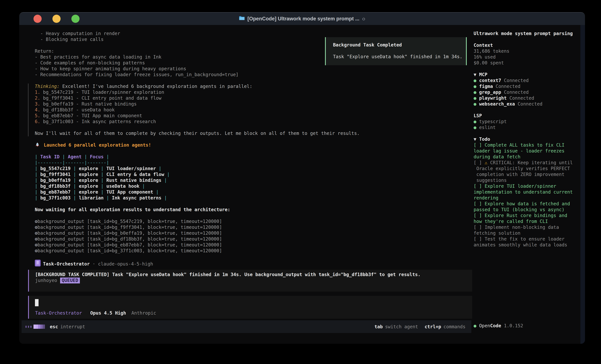 The image size is (601, 364). I want to click on model-name: Opus 4.5 High, so click(108, 313).